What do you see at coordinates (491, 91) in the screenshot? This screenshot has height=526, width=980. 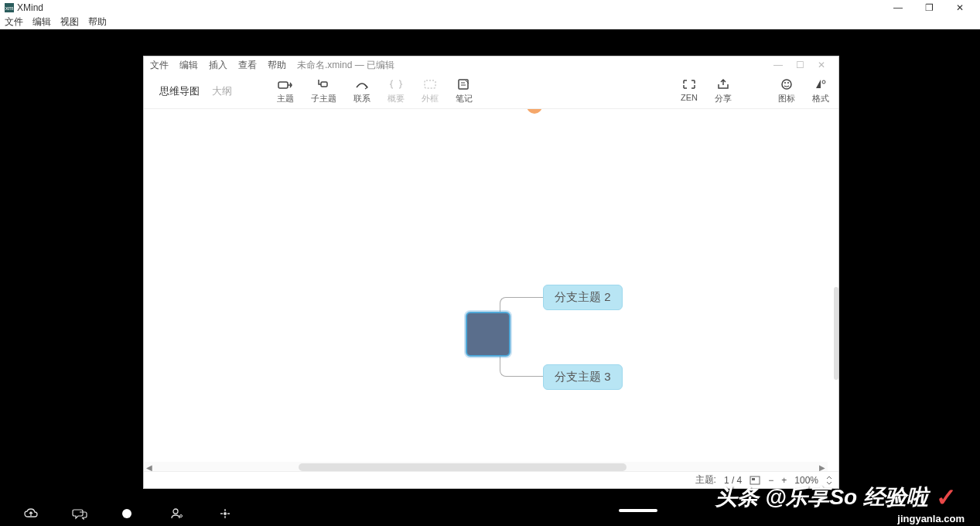 I see `toolbar: 思维导图 大纲 主题 子主题 联系 概要 外框` at bounding box center [491, 91].